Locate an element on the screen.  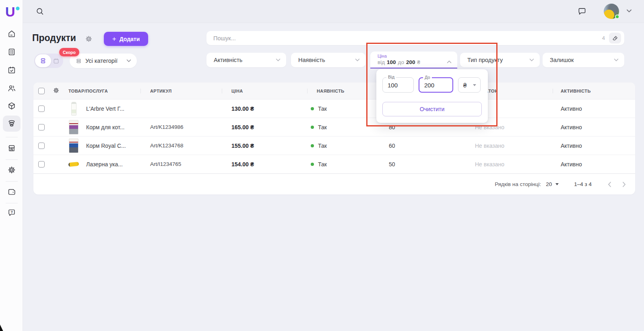
price-to-value: 200 is located at coordinates (411, 62).